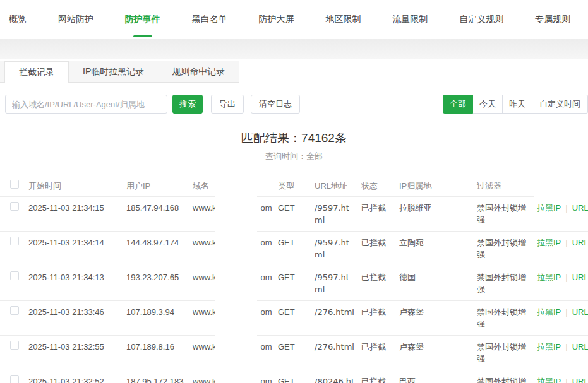  I want to click on nav-item-label: 黑白名单, so click(210, 20).